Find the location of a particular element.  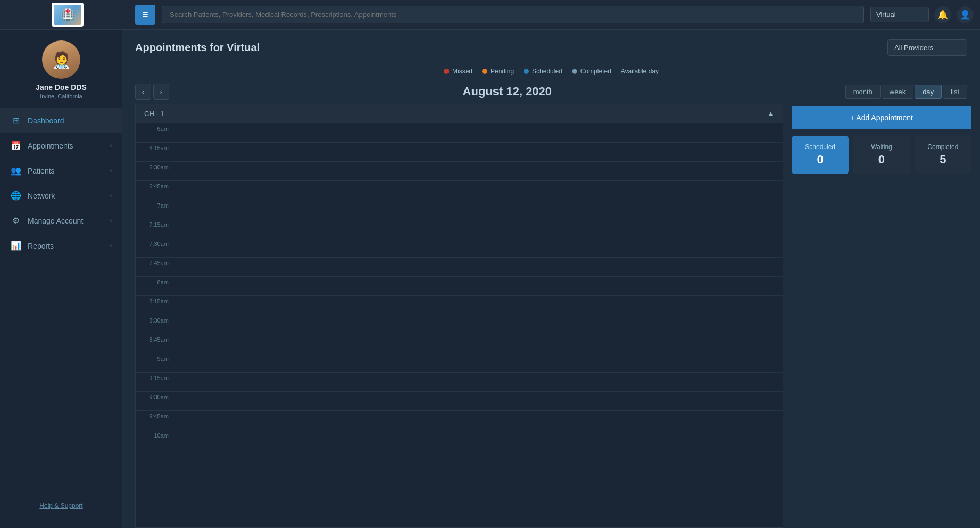

current-date: August 12, 2020 is located at coordinates (508, 92).